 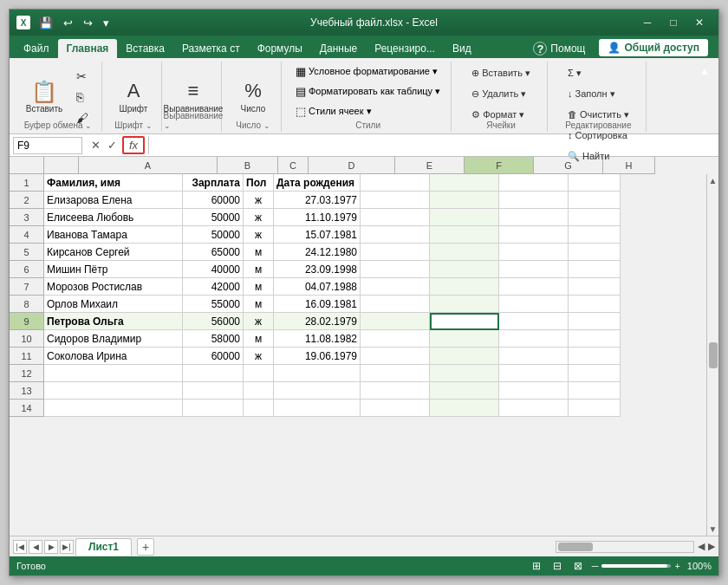 I want to click on cell-g7, so click(x=534, y=287).